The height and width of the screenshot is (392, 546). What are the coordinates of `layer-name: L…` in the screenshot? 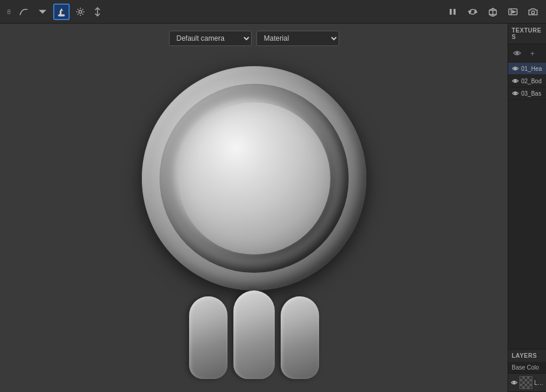 It's located at (539, 383).